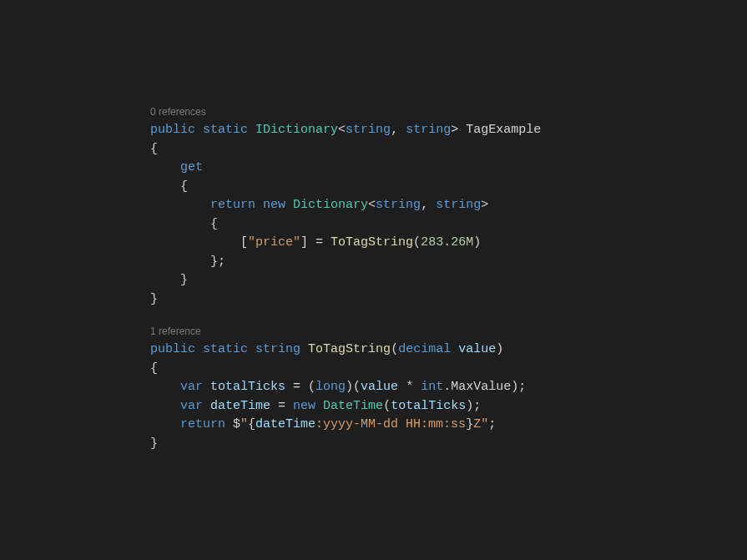 Image resolution: width=747 pixels, height=560 pixels. Describe the element at coordinates (449, 112) in the screenshot. I see `codelens-references: 0 references` at that location.